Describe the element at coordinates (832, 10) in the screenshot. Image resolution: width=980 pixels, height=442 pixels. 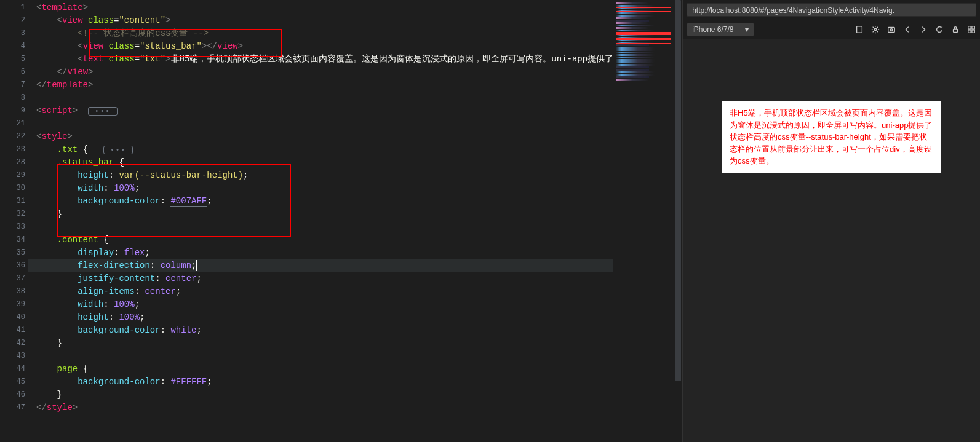
I see `url-input: http://localhost:8080/#/pages/4Navigatio…` at that location.